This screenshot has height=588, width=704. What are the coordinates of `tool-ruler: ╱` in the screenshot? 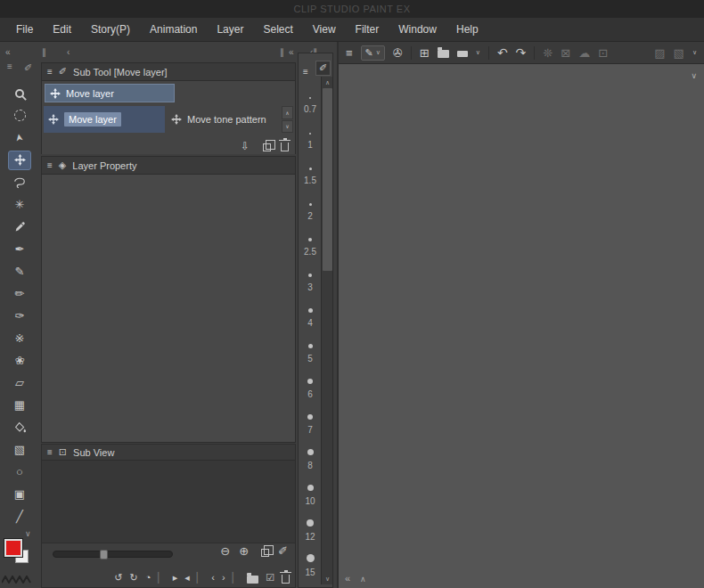 It's located at (20, 517).